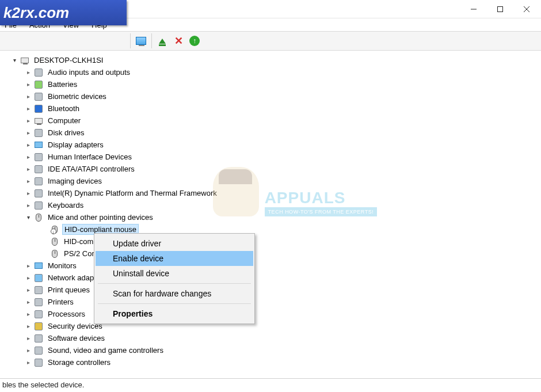  Describe the element at coordinates (273, 84) in the screenshot. I see `tree-node-batteries: ▸ Batteries` at that location.